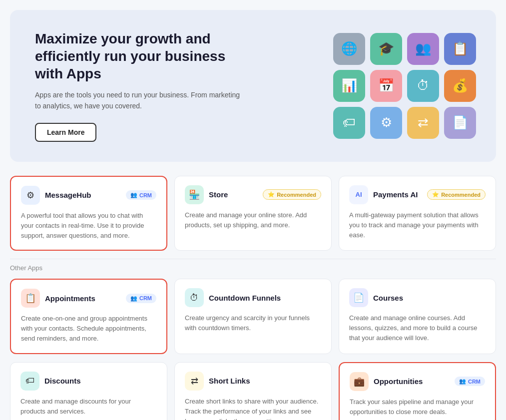 Image resolution: width=506 pixels, height=420 pixels. What do you see at coordinates (418, 213) in the screenshot?
I see `card-payments-ai: AI Payments AI ⭐ Recommended A multi-gat…` at bounding box center [418, 213].